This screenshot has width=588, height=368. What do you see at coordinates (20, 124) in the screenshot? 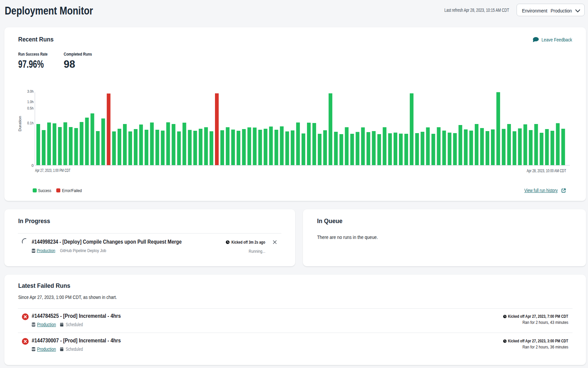
I see `svg-text: Duration` at bounding box center [20, 124].